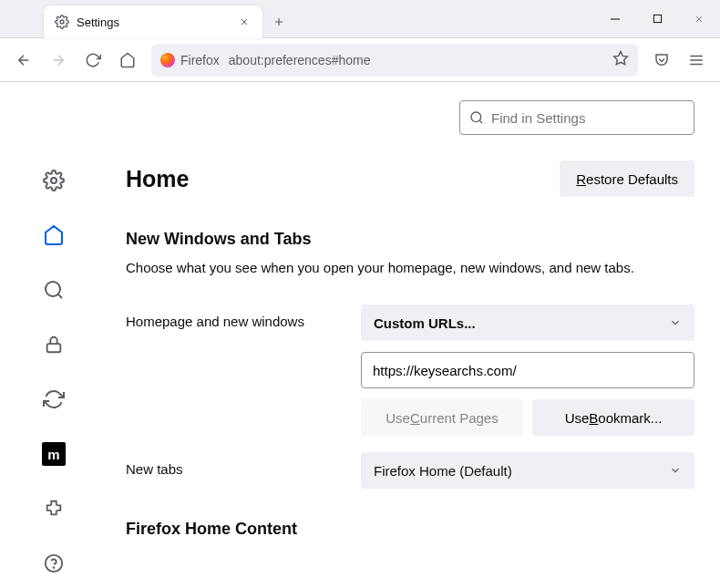  What do you see at coordinates (58, 60) in the screenshot?
I see `forward-button` at bounding box center [58, 60].